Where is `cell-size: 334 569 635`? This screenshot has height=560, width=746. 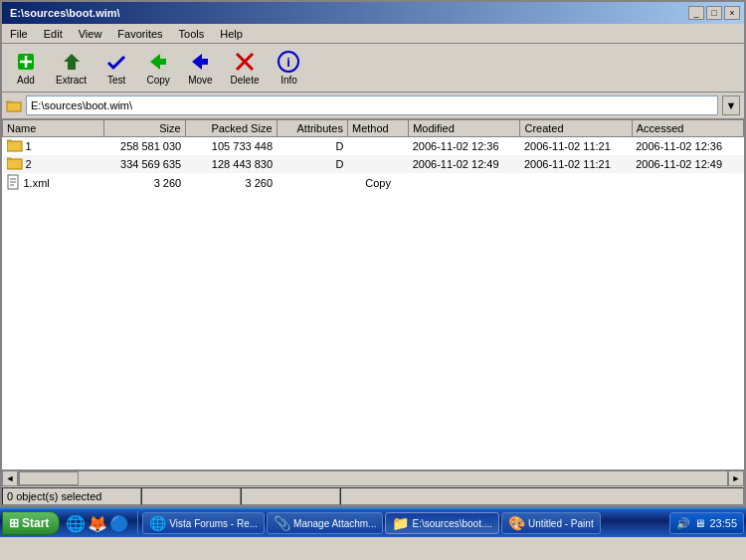 cell-size: 334 569 635 is located at coordinates (145, 164).